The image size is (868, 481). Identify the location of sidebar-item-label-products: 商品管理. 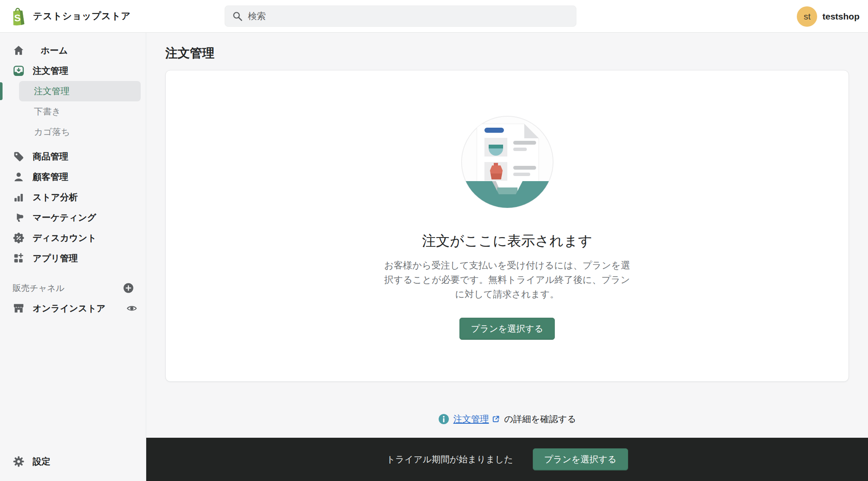
(50, 157).